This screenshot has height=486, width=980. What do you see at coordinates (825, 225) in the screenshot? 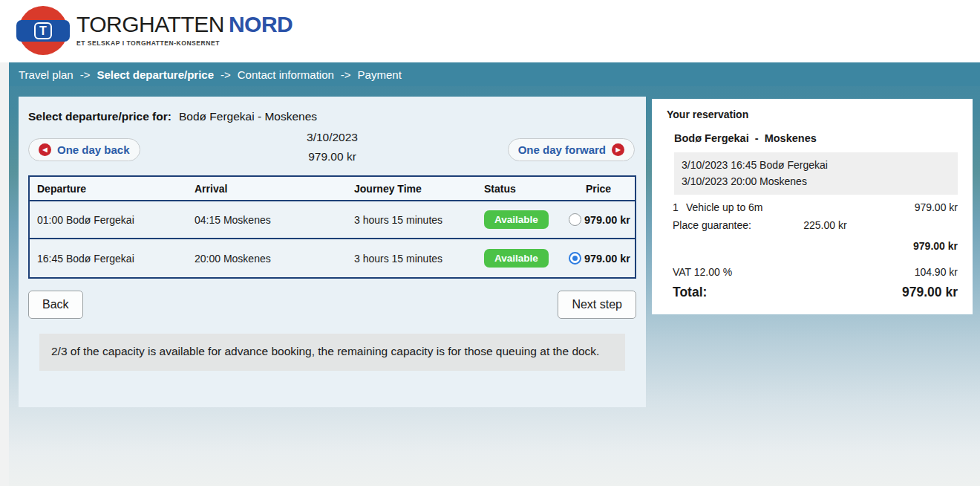
I see `guarantee-amount: 225.00 kr` at bounding box center [825, 225].